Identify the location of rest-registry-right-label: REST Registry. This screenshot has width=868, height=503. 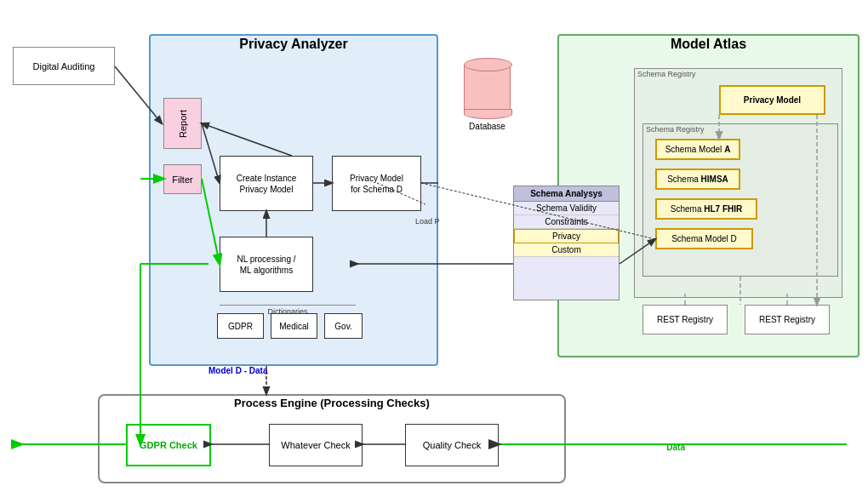
(787, 320).